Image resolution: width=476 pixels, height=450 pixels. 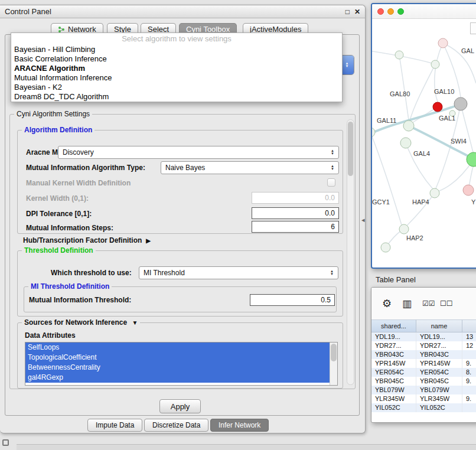 What do you see at coordinates (424, 377) in the screenshot?
I see `table-body: YDL19... YDL19... 13 YDR27... YDR27... 1…` at bounding box center [424, 377].